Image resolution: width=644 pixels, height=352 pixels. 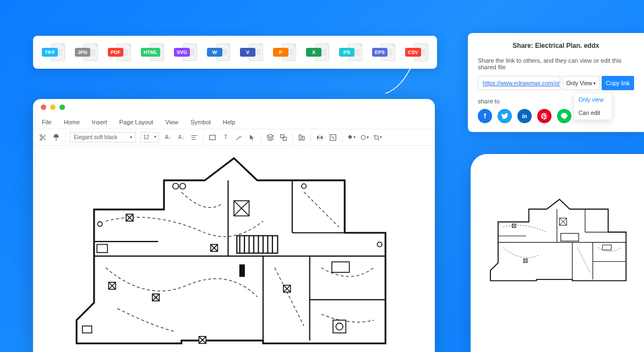 What do you see at coordinates (270, 138) in the screenshot?
I see `layers-icon` at bounding box center [270, 138].